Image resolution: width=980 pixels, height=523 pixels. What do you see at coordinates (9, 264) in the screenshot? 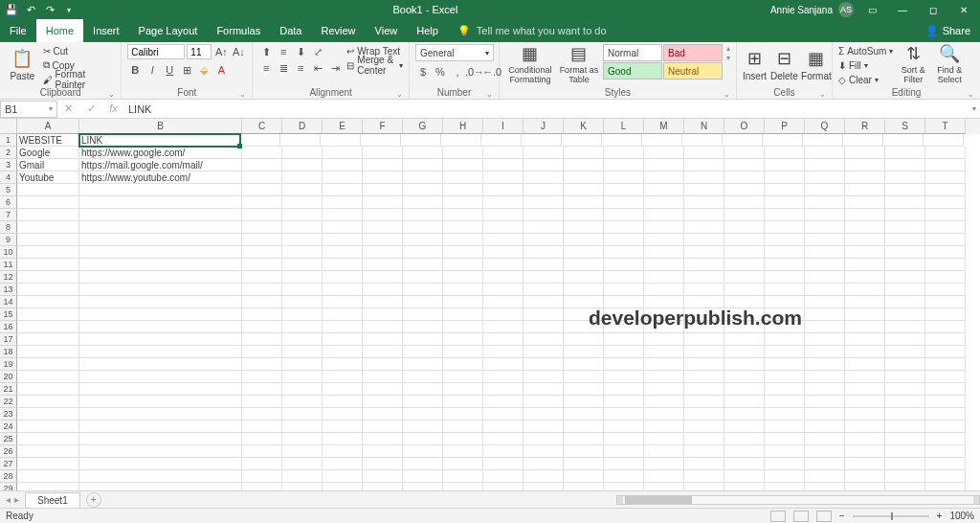
I see `row-header: 11` at bounding box center [9, 264].